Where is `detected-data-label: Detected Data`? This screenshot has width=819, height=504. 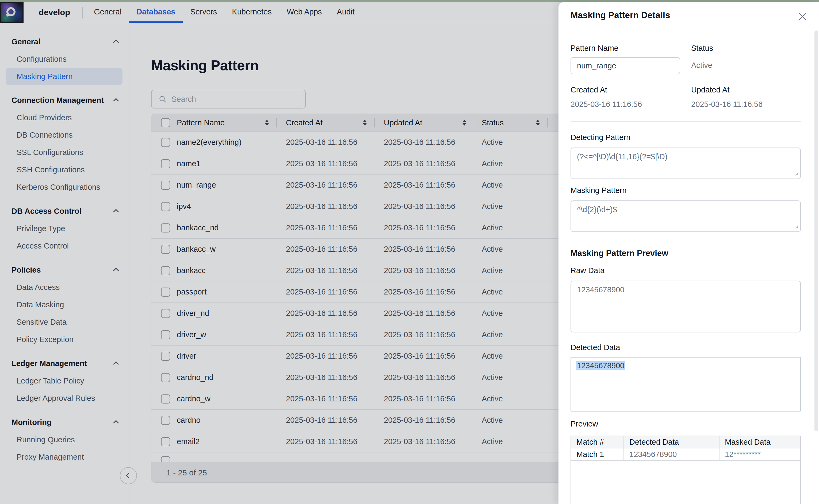 detected-data-label: Detected Data is located at coordinates (595, 347).